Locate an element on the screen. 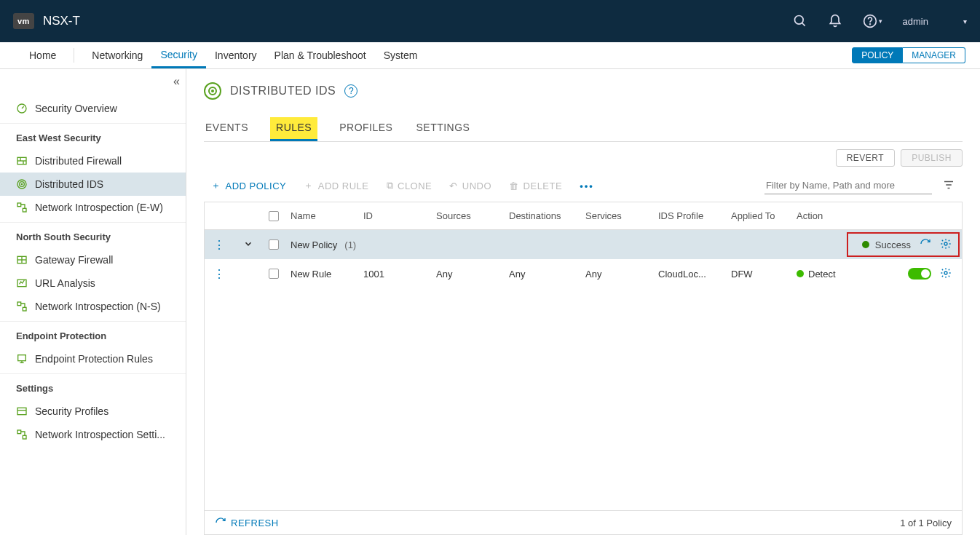 The image size is (980, 535). sidebar-item-sec-profiles: Security Profiles is located at coordinates (93, 411).